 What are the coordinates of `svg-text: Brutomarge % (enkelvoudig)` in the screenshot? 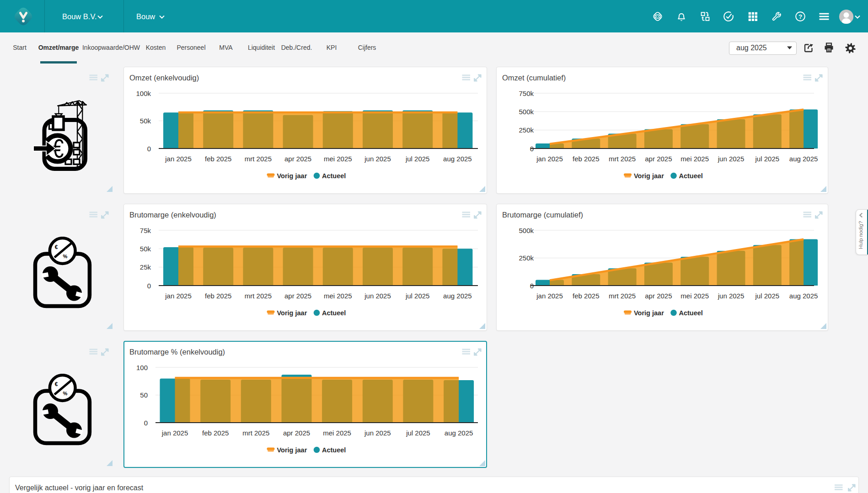 It's located at (177, 352).